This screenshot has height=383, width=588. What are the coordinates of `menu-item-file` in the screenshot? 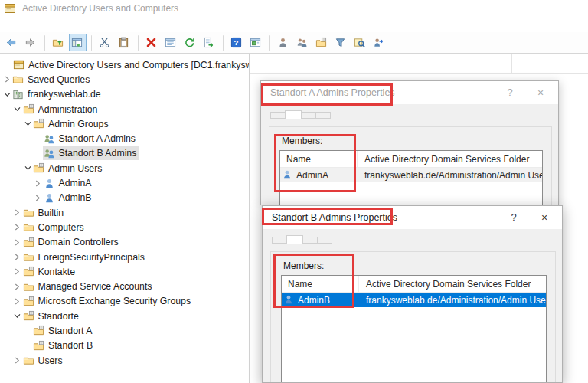 It's located at (6, 25).